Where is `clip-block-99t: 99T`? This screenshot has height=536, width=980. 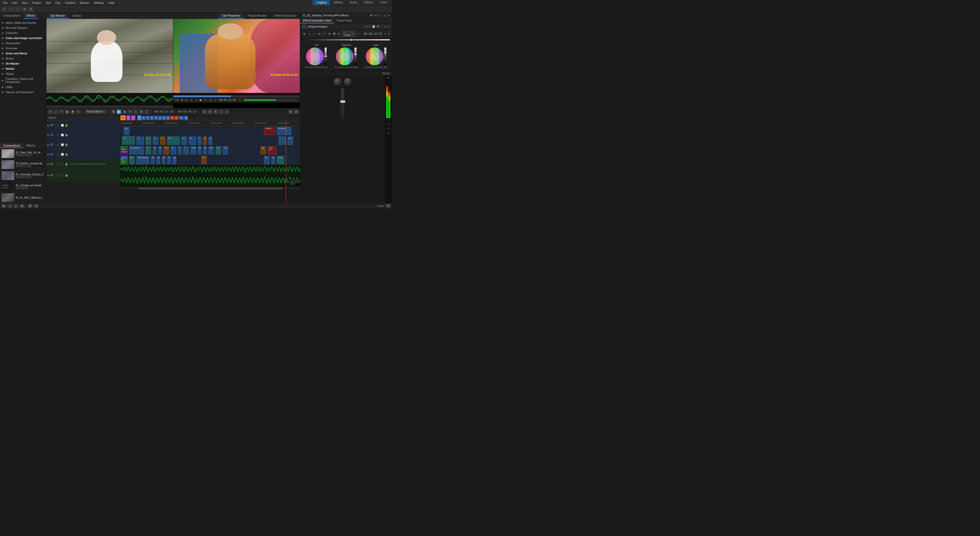
clip-block-99t: 99T is located at coordinates (211, 150).